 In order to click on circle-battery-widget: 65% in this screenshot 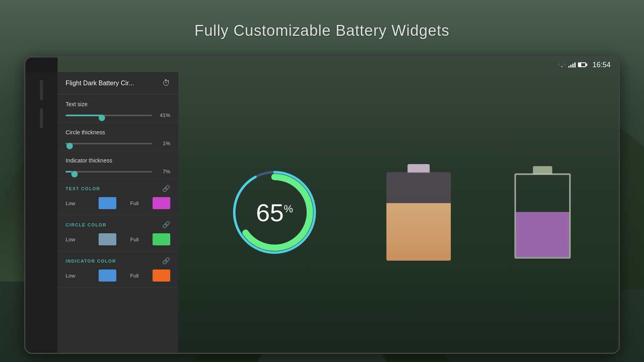, I will do `click(275, 212)`.